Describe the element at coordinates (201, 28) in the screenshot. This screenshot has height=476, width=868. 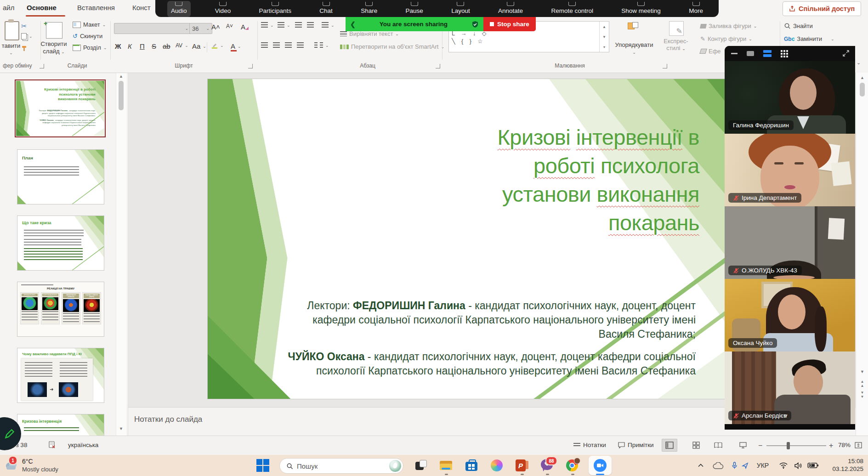
I see `font-size-combo: 36⌄` at that location.